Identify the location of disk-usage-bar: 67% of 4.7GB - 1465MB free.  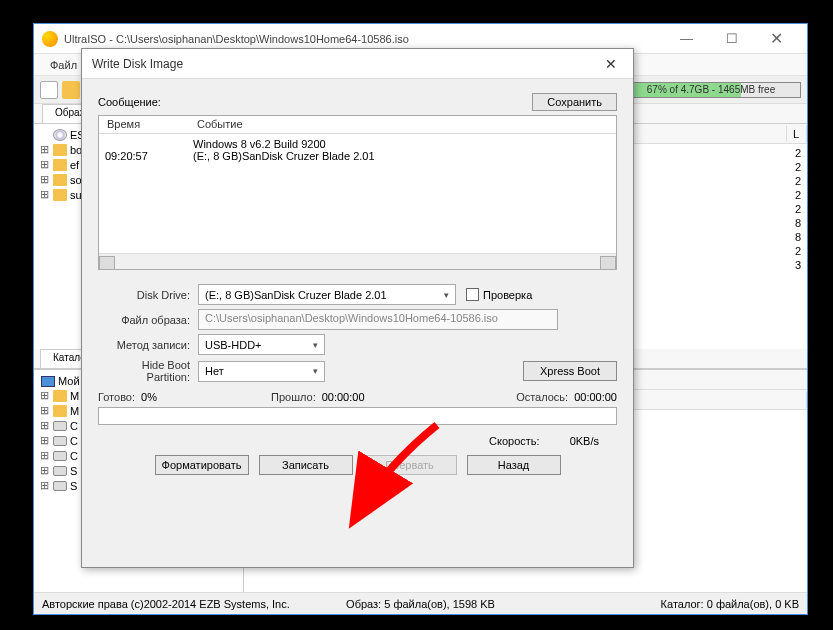
(711, 90).